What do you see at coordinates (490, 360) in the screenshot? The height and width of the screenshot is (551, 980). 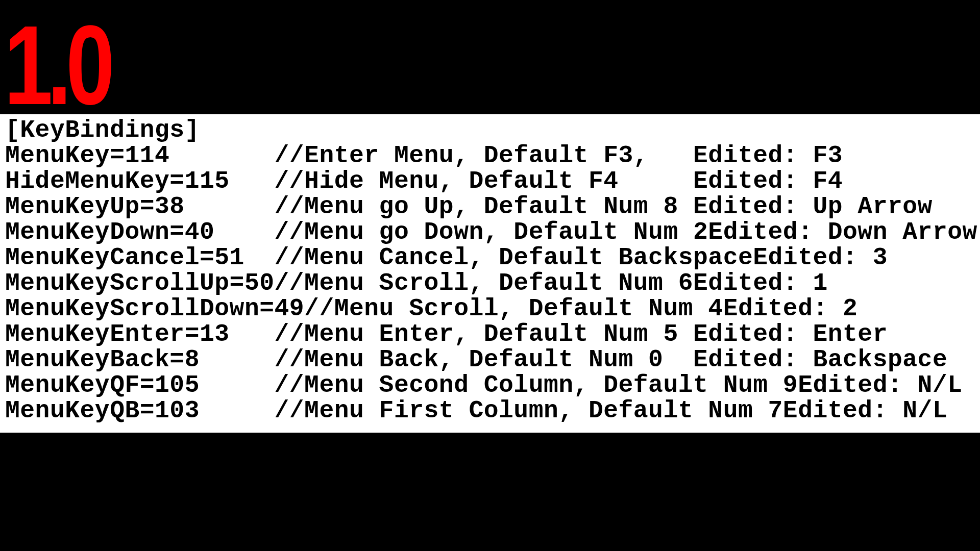 I see `keybinding-row: MenuKeyBack=8 //Menu Back, Default Num 0…` at bounding box center [490, 360].